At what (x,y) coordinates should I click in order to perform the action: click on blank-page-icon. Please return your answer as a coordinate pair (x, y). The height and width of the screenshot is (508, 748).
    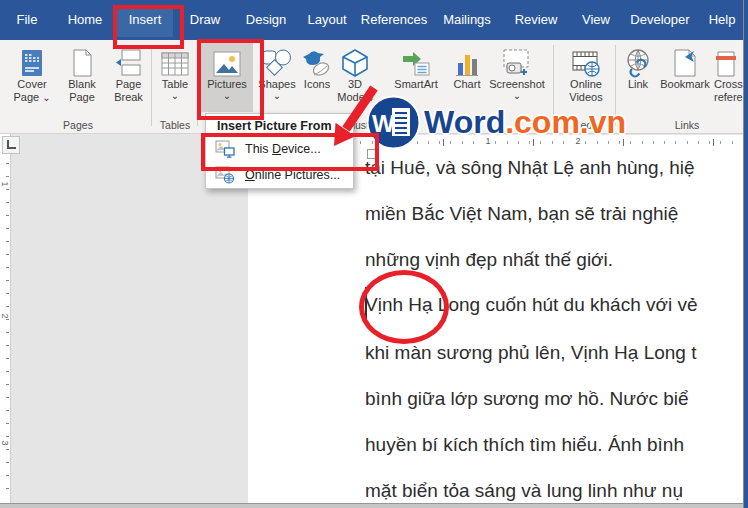
    Looking at the image, I should click on (82, 60).